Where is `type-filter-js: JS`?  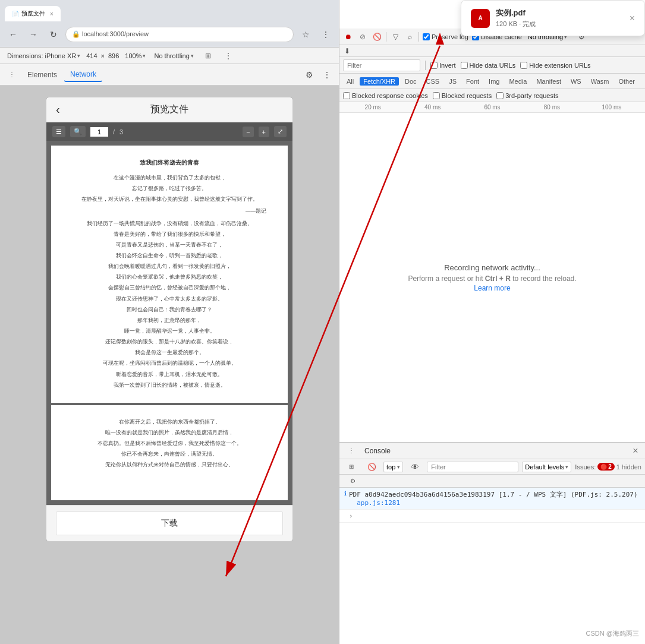
type-filter-js: JS is located at coordinates (453, 81).